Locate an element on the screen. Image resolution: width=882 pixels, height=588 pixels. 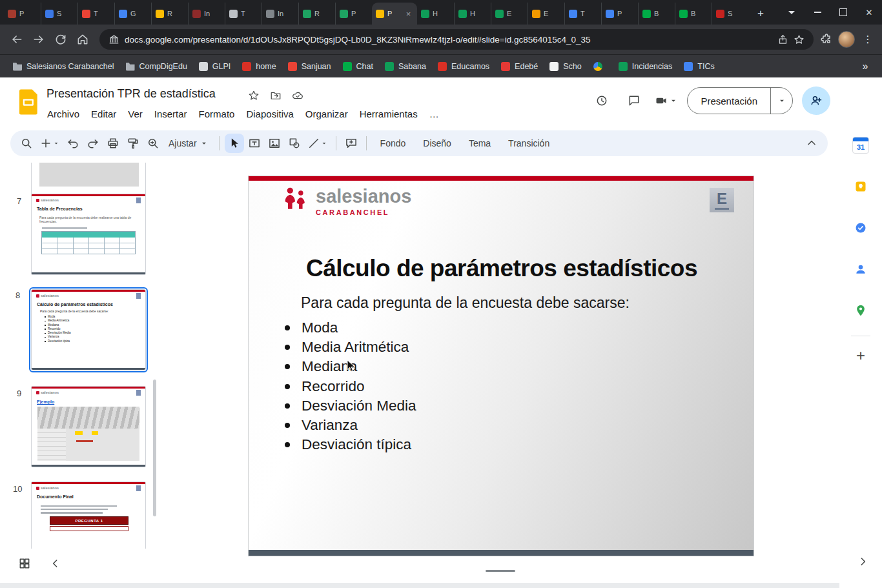
forward-button is located at coordinates (39, 39).